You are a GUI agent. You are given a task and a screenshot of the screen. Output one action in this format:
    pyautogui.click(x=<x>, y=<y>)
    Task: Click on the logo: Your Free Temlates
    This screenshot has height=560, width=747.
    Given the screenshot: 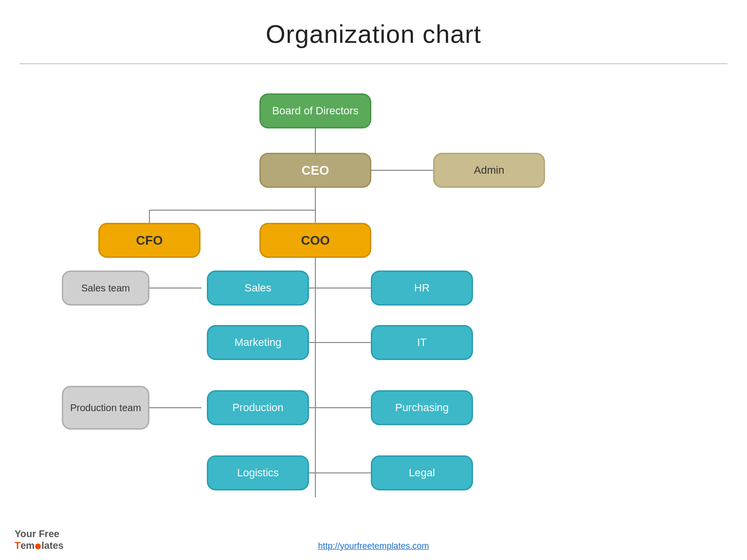 What is the action you would take?
    pyautogui.click(x=39, y=540)
    